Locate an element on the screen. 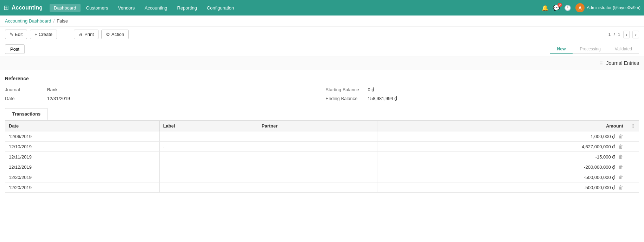 The height and width of the screenshot is (242, 644). breadcrumb-parent: Accounting Dashboard is located at coordinates (28, 21).